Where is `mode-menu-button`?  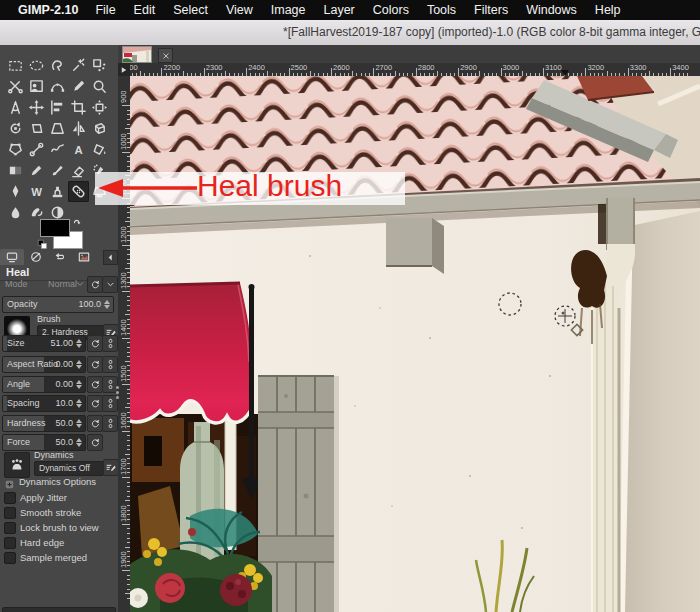 mode-menu-button is located at coordinates (110, 284).